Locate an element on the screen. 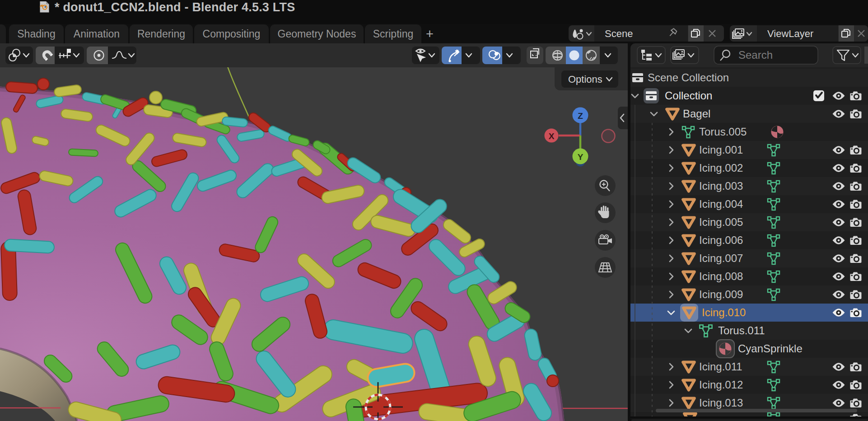 This screenshot has width=868, height=421. svg-text: Icing.008 is located at coordinates (721, 276).